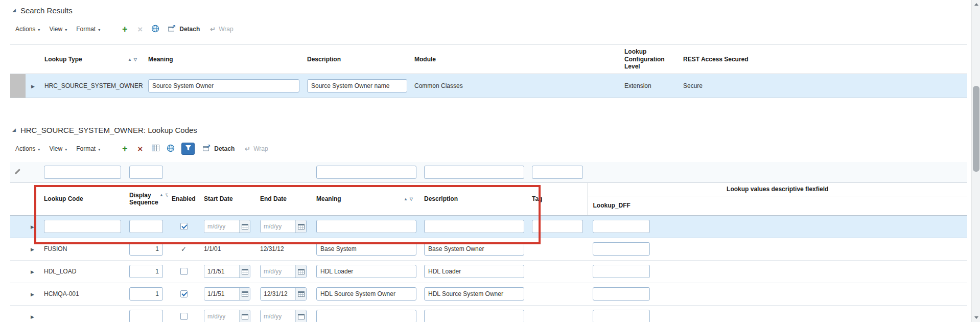  Describe the element at coordinates (14, 130) in the screenshot. I see `collapse-section-icon: ◢` at that location.